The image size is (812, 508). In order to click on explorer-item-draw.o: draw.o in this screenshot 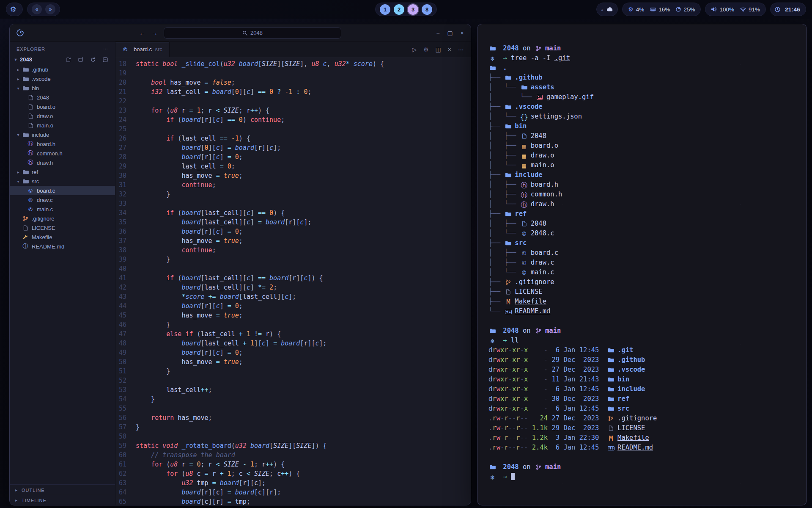, I will do `click(63, 116)`.